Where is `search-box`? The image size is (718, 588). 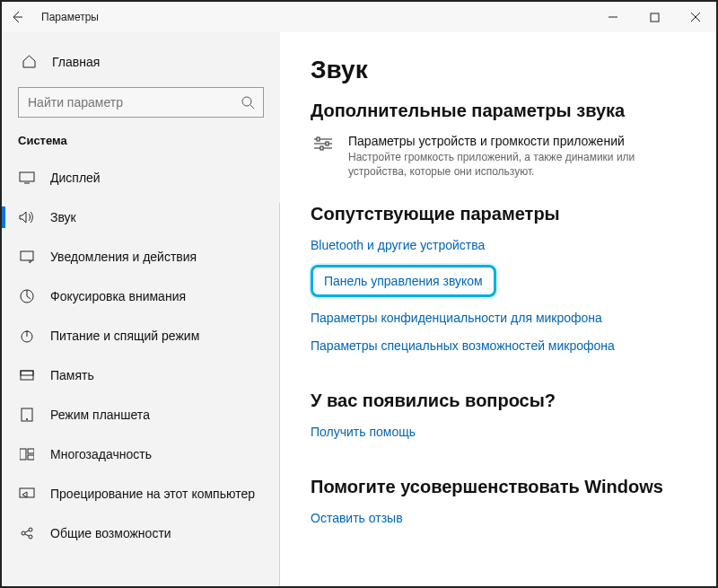
search-box is located at coordinates (141, 102).